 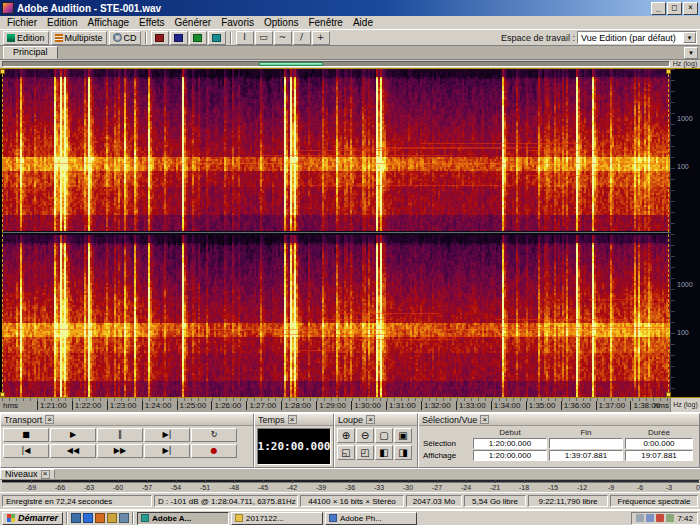 I want to click on network-icon, so click(x=670, y=518).